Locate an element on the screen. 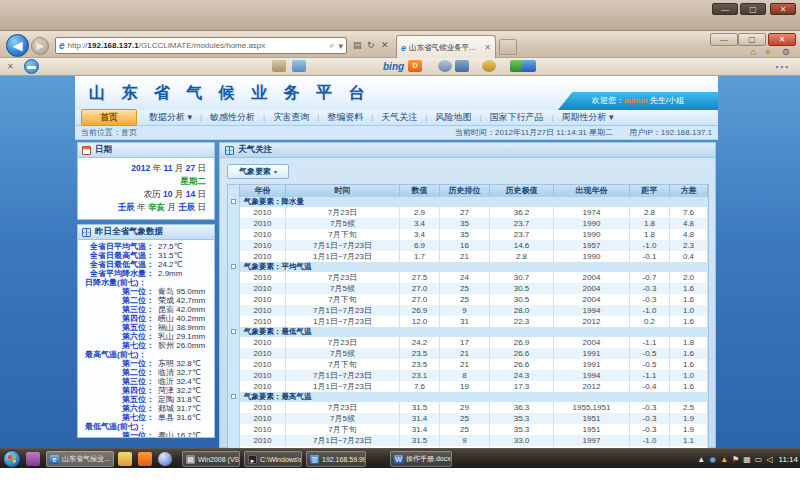 The height and width of the screenshot is (500, 800). table-row: 20107月1日~7月23日31.5933.01997-1.01.1 is located at coordinates (468, 440).